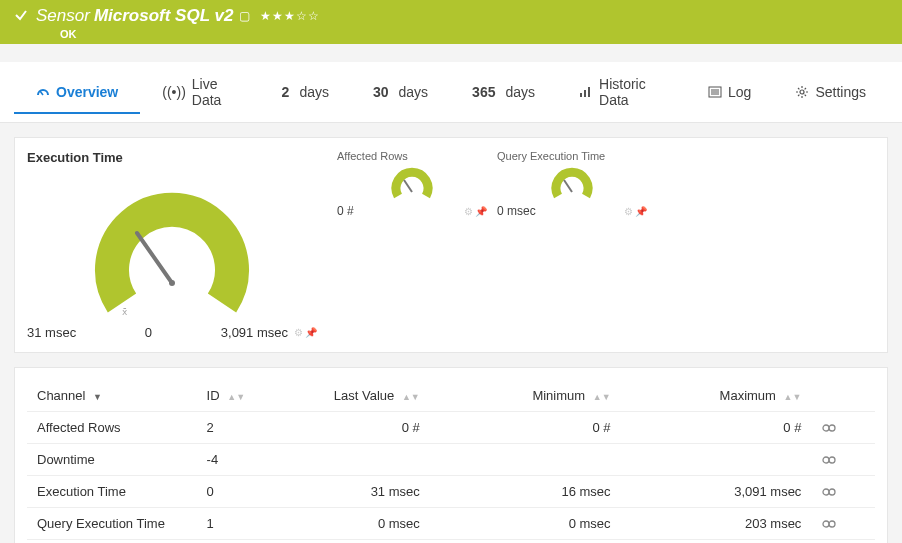  I want to click on cell-last: 0 #, so click(350, 428).